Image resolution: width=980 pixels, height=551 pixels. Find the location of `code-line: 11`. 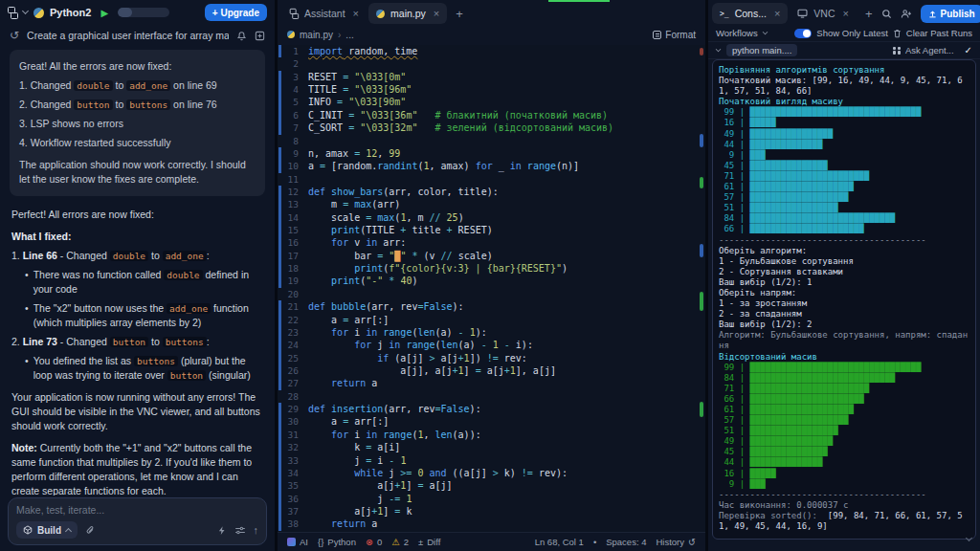

code-line: 11 is located at coordinates (492, 180).